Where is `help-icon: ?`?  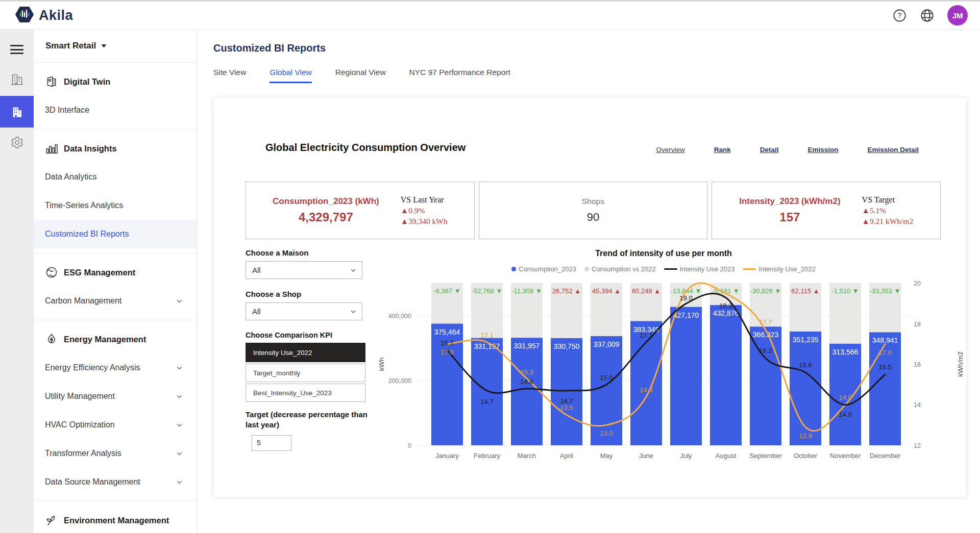
help-icon: ? is located at coordinates (899, 15).